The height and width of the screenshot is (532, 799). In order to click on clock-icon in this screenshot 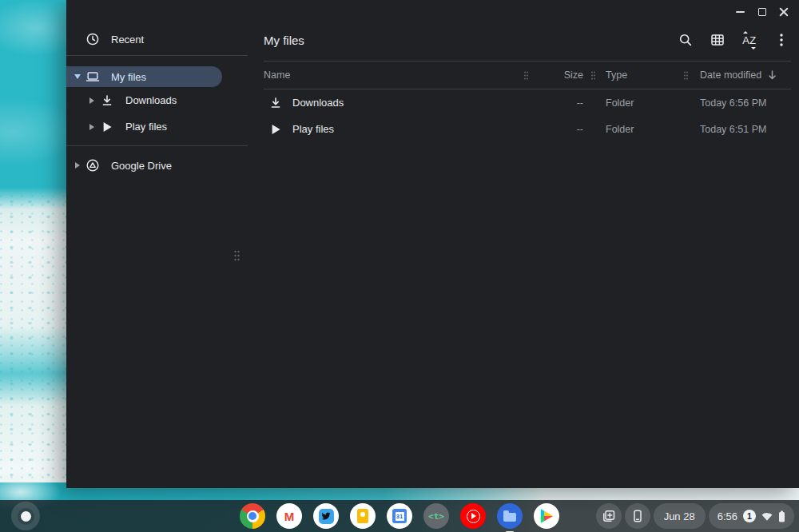, I will do `click(93, 39)`.